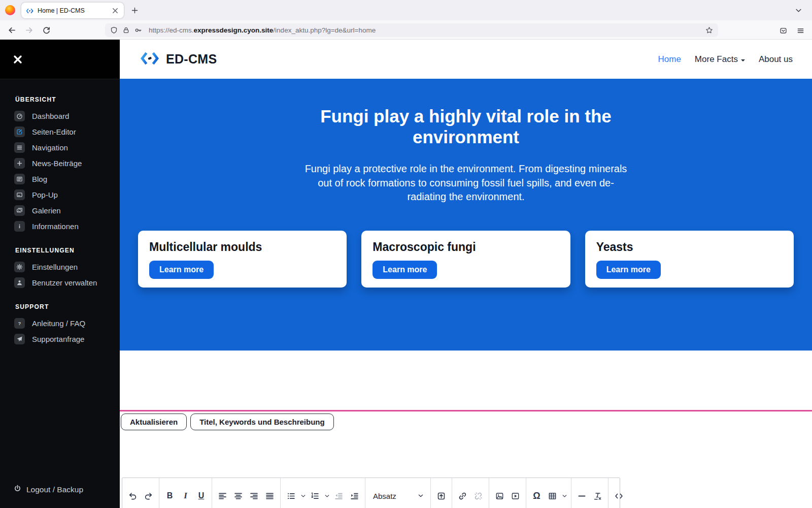 The image size is (812, 508). I want to click on dropdown-caret-icon, so click(743, 61).